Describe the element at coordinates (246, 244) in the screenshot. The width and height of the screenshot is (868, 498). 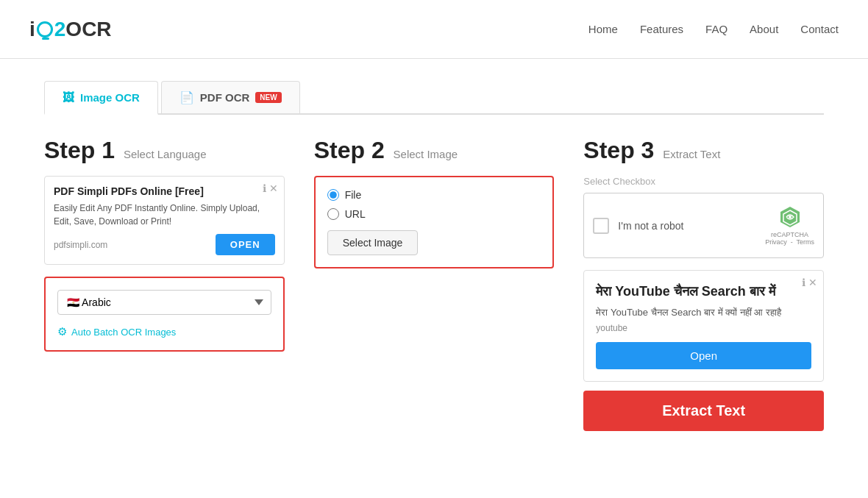
I see `ad-open-button: OPEN` at that location.